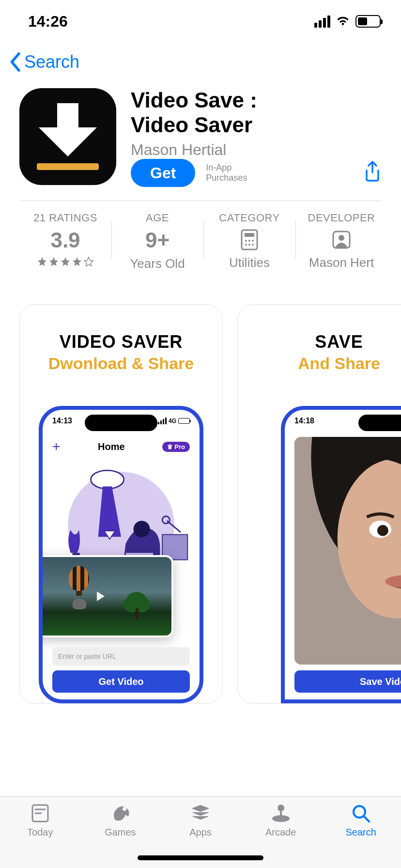 The image size is (401, 868). Describe the element at coordinates (361, 813) in the screenshot. I see `search-icon` at that location.